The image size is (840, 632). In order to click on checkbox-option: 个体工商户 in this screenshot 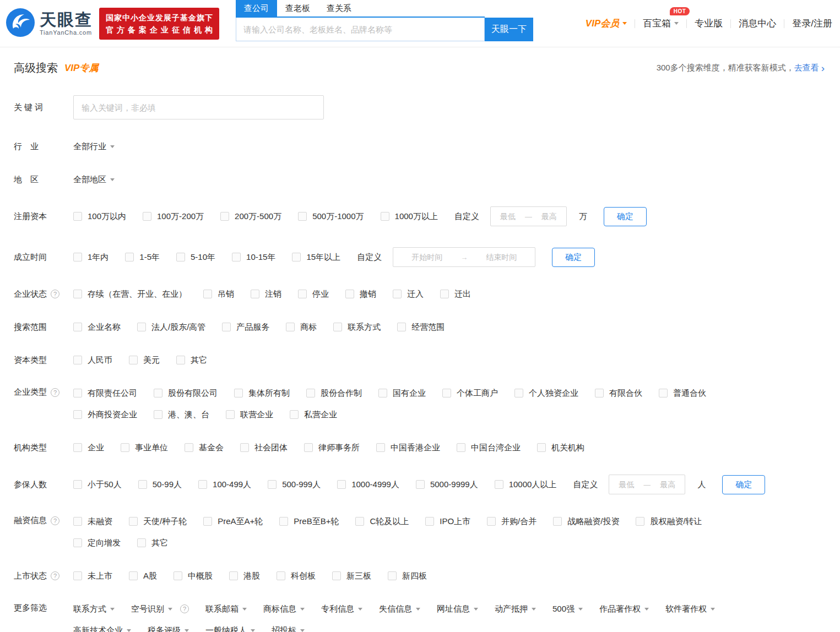, I will do `click(470, 393)`.